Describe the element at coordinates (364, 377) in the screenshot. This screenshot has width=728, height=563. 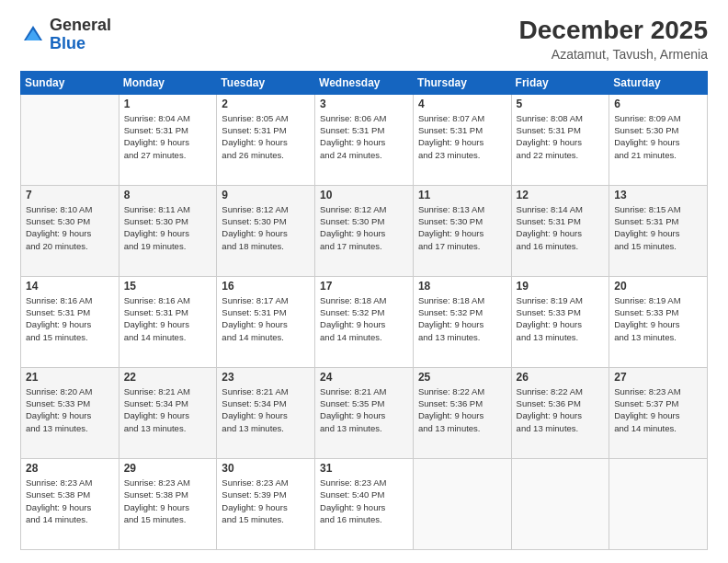
I see `day-number: 24` at that location.